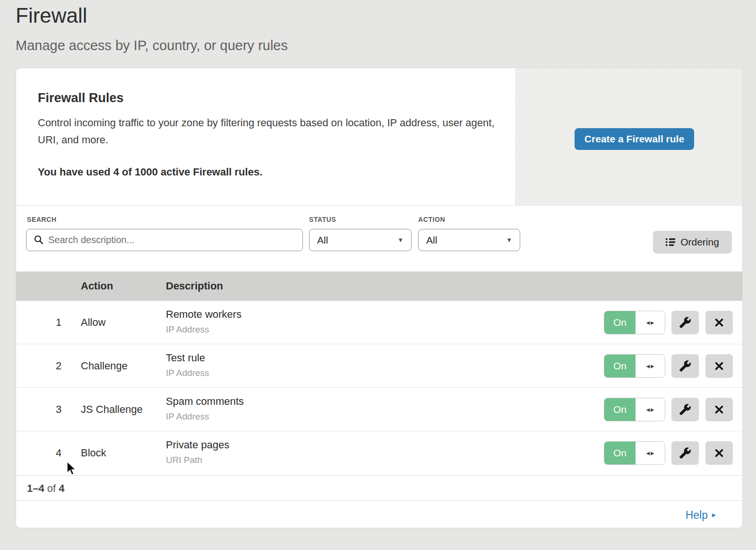 Image resolution: width=756 pixels, height=550 pixels. What do you see at coordinates (693, 242) in the screenshot?
I see `ordering-button: Ordering` at bounding box center [693, 242].